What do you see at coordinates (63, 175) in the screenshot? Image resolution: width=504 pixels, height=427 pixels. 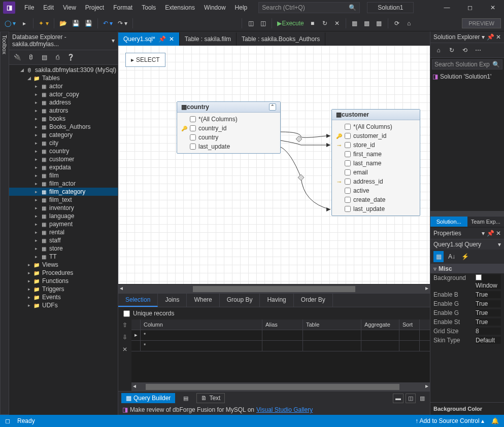 I see `tree-node: ▸▦film` at bounding box center [63, 175].